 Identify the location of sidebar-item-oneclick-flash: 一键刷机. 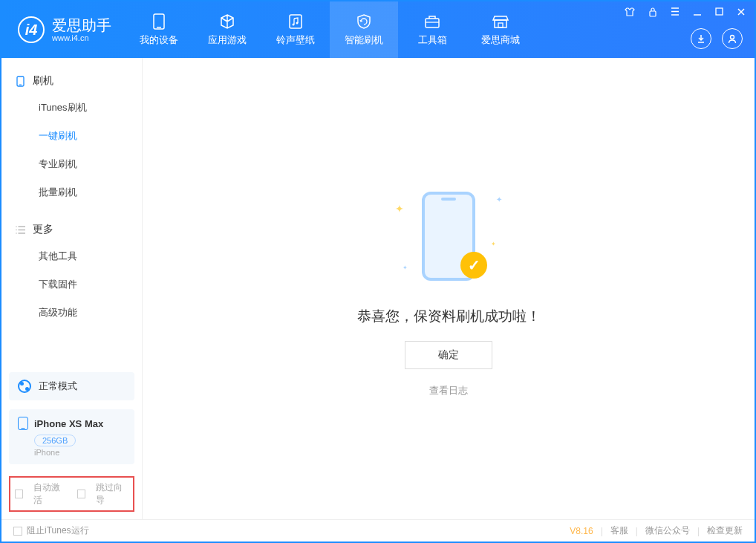
(71, 136).